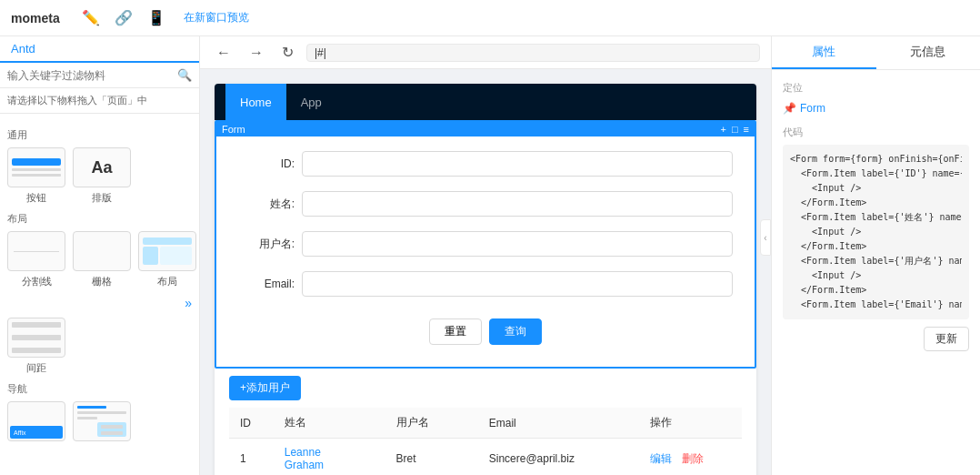 The height and width of the screenshot is (475, 980). I want to click on form-pin-icon: 📌, so click(789, 108).